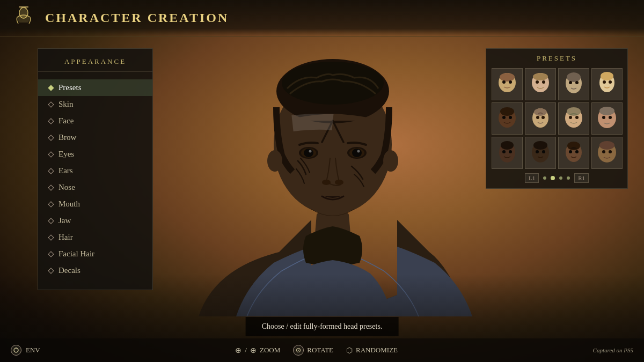 The image size is (644, 362). What do you see at coordinates (33, 350) in the screenshot?
I see `env-label: ENV` at bounding box center [33, 350].